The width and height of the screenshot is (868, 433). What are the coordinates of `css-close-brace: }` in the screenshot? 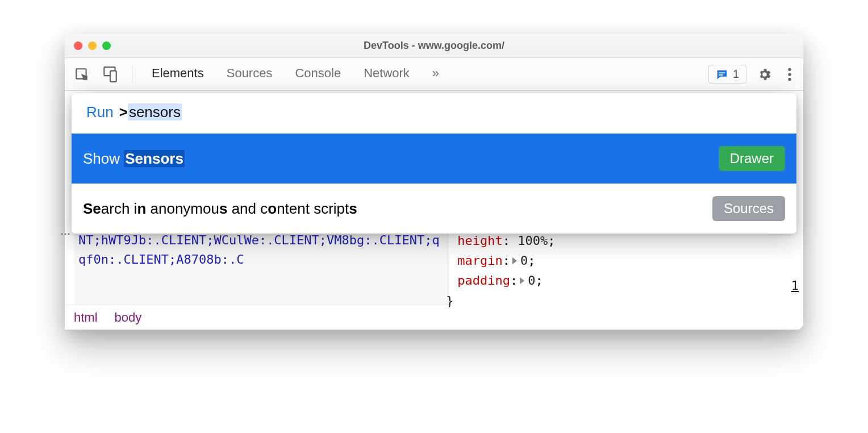 It's located at (616, 301).